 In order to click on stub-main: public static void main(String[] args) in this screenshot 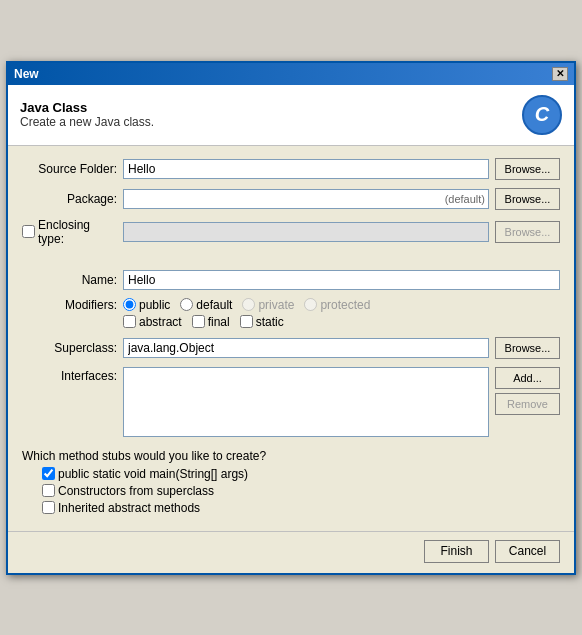, I will do `click(301, 474)`.